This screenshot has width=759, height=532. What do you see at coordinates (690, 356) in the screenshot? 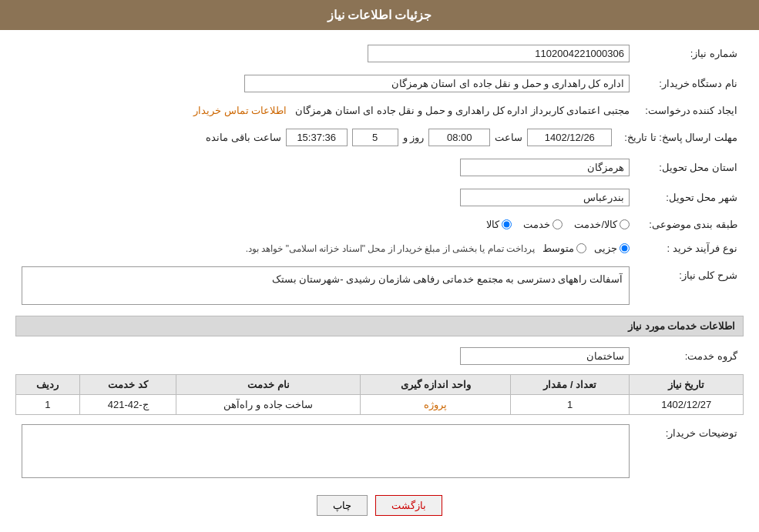
I see `service-group-label: گروه خدمت:` at bounding box center [690, 356].